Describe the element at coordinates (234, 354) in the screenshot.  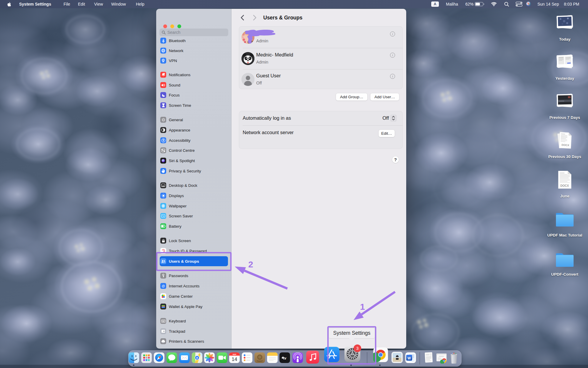
I see `svg-text: SEP` at that location.